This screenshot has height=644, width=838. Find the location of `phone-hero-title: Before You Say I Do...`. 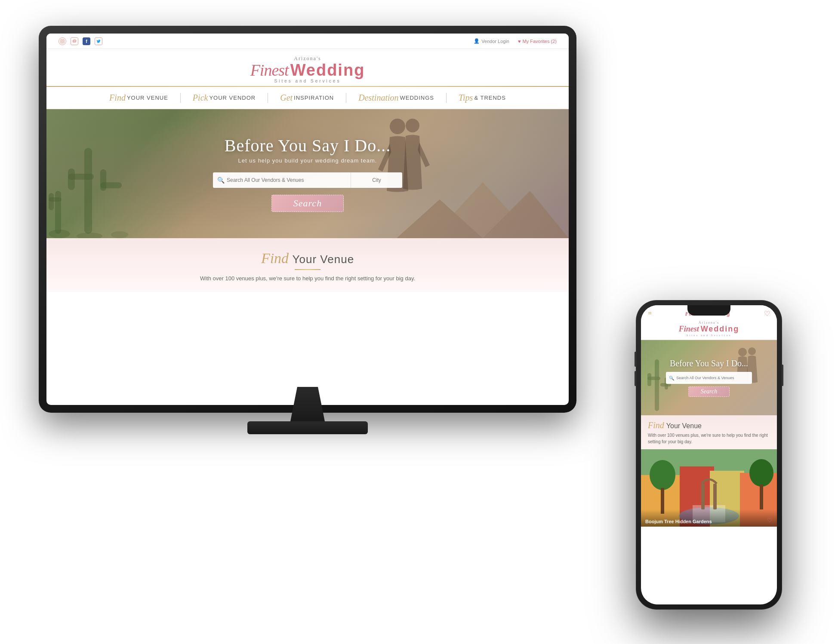

phone-hero-title: Before You Say I Do... is located at coordinates (709, 364).